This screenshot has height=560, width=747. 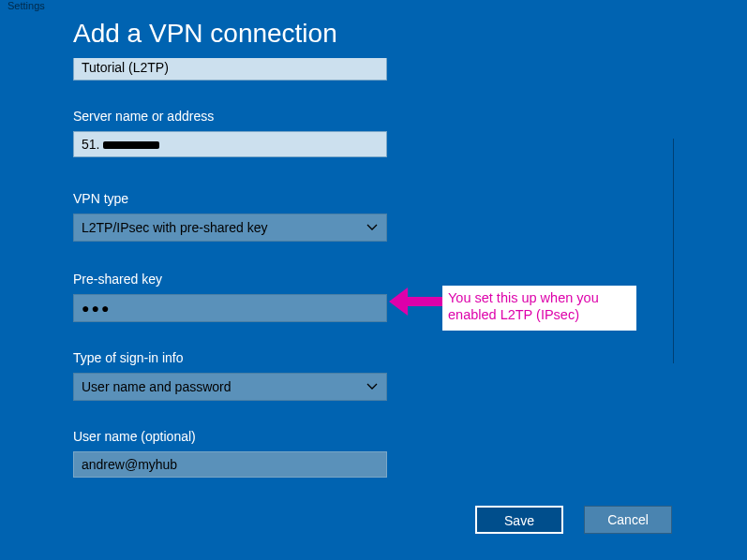 What do you see at coordinates (519, 520) in the screenshot?
I see `save-button: Save` at bounding box center [519, 520].